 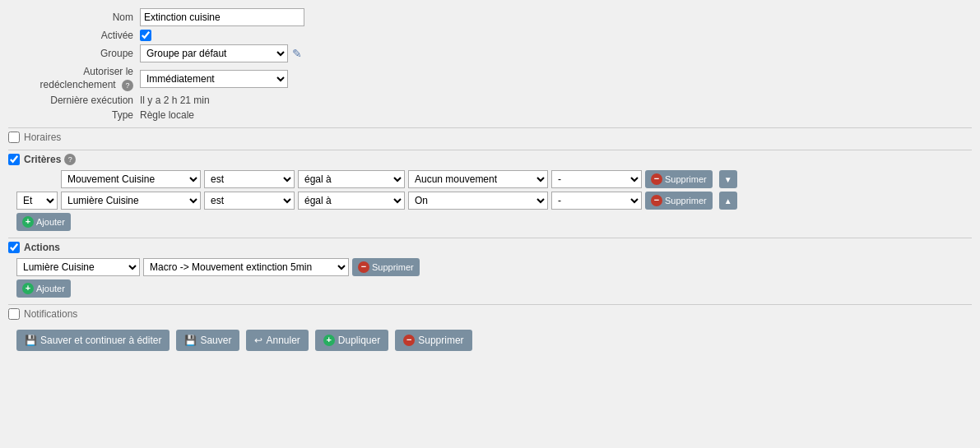 What do you see at coordinates (478, 179) in the screenshot?
I see `criteria-value-1: Aucun mouvement` at bounding box center [478, 179].